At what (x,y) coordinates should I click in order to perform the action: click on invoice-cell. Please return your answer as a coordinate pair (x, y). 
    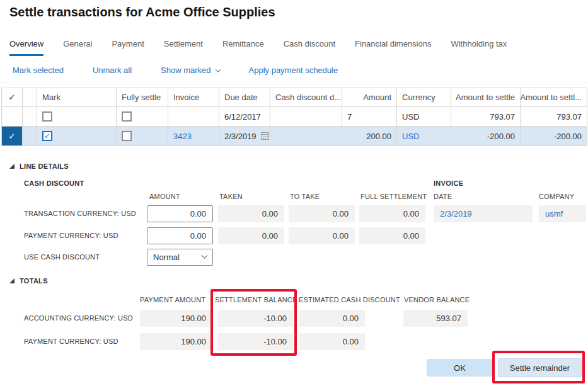
    Looking at the image, I should click on (194, 117).